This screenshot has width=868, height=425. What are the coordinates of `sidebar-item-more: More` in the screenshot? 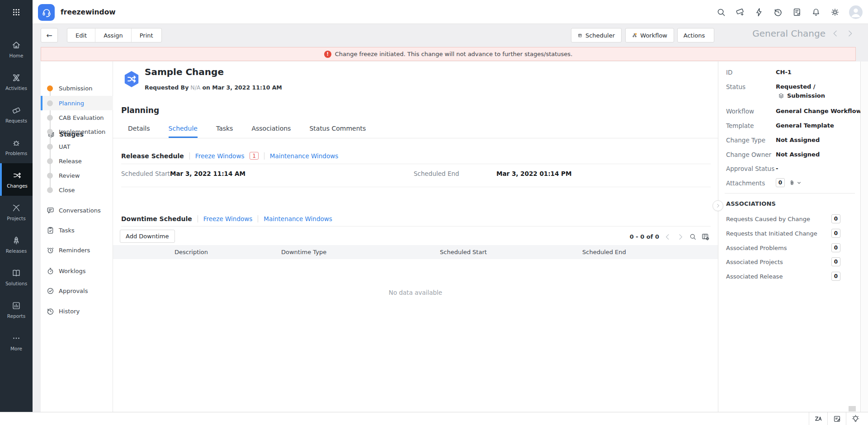 It's located at (16, 342).